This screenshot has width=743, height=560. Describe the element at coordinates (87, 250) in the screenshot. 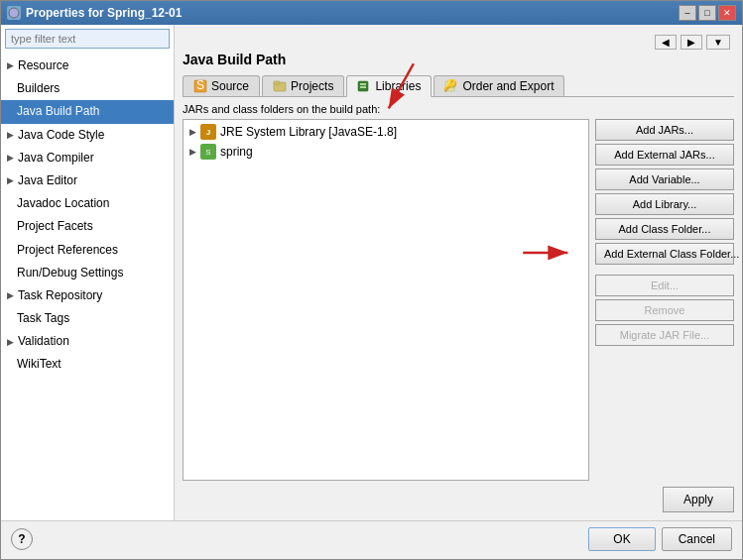

I see `sidebar-item-project-references: Project References` at that location.